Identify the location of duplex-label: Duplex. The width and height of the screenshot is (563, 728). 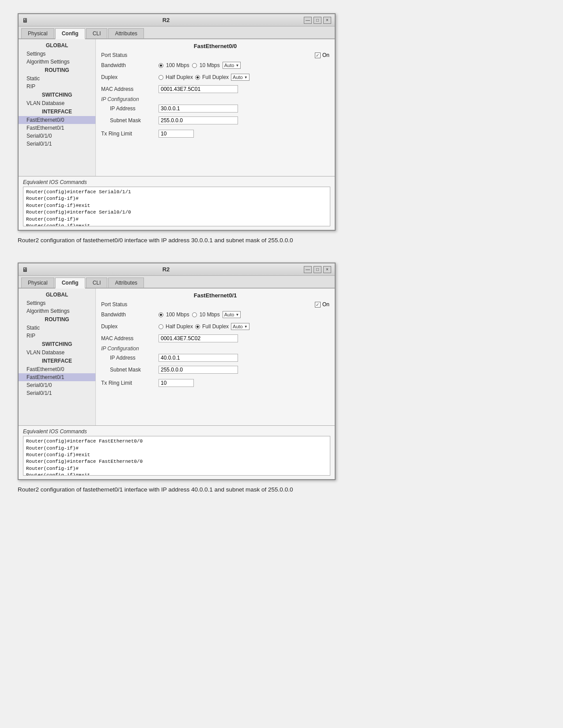
(130, 326).